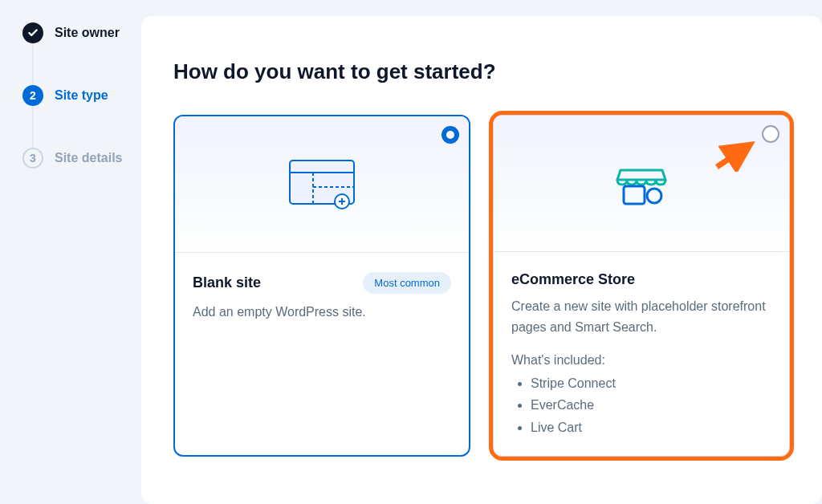 This screenshot has width=822, height=504. I want to click on radio-unselected-icon, so click(771, 134).